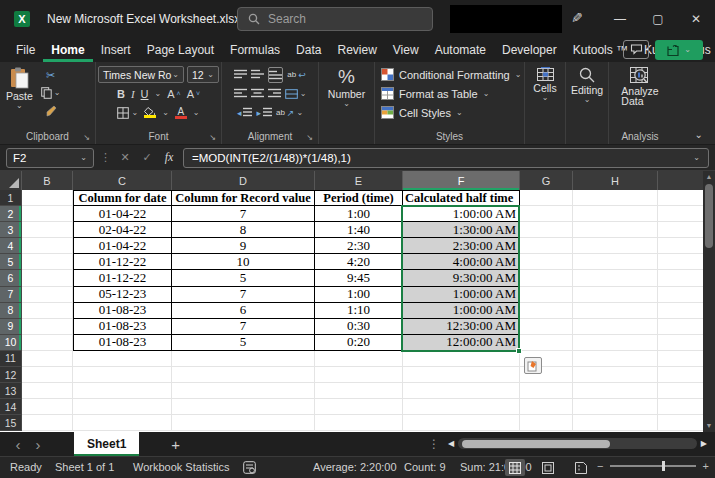  What do you see at coordinates (359, 198) in the screenshot?
I see `cell-e1: Period (time)` at bounding box center [359, 198].